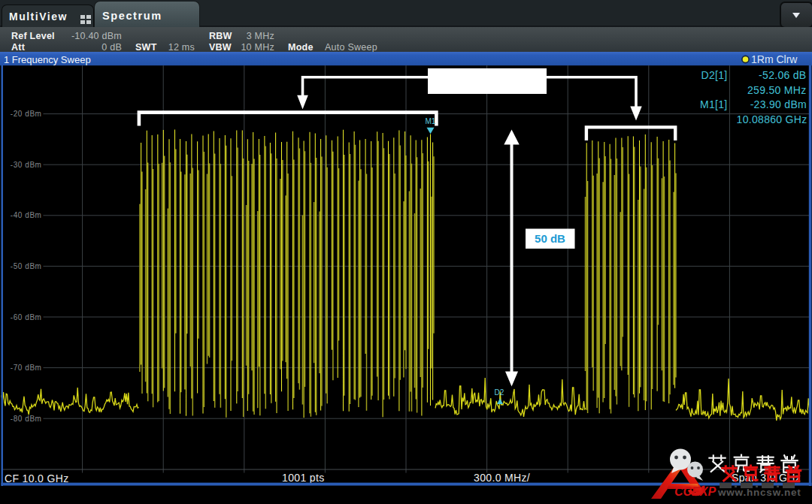  I want to click on svg-text: www.hncsw.net, so click(759, 493).